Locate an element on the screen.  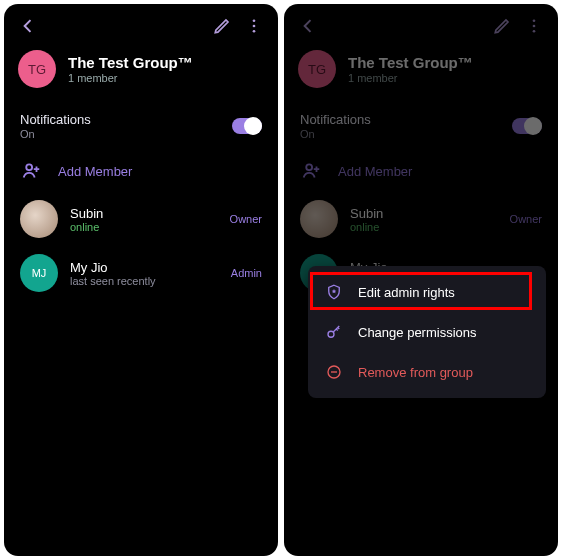
menu-remove-from-group: Remove from group is located at coordinates (427, 372).